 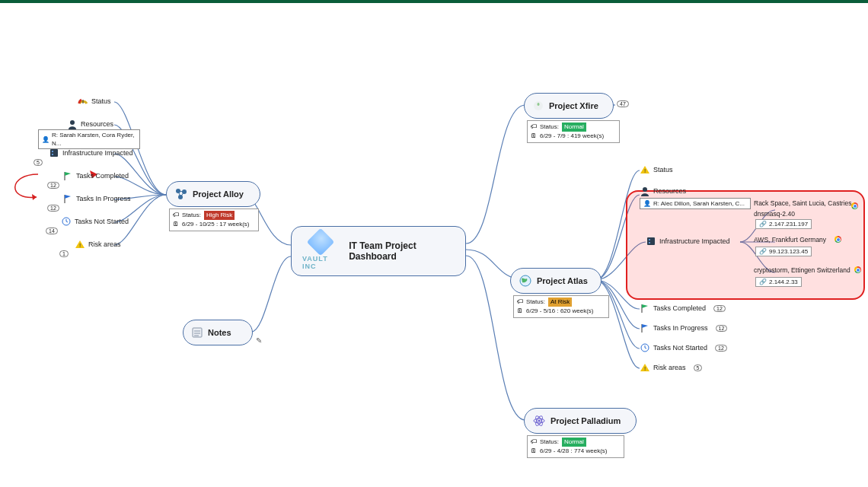 I want to click on node-central: VAULT INC IT Team Project Dashboard, so click(x=378, y=251).